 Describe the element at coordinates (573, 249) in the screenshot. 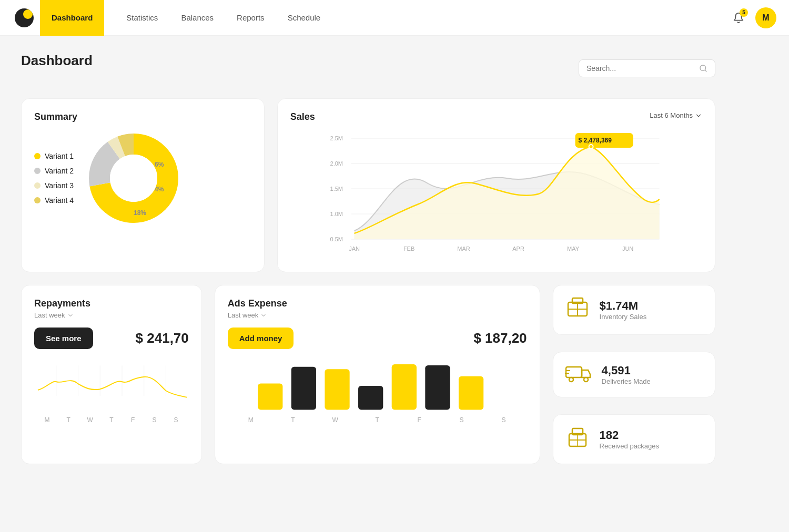

I see `svg-text: MAY` at that location.